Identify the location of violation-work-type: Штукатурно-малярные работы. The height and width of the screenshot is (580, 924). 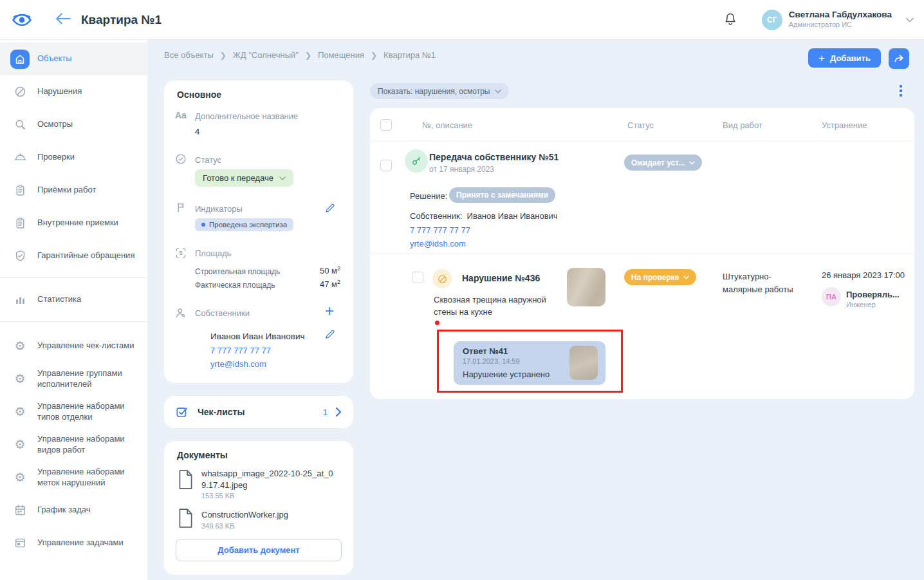
(763, 283).